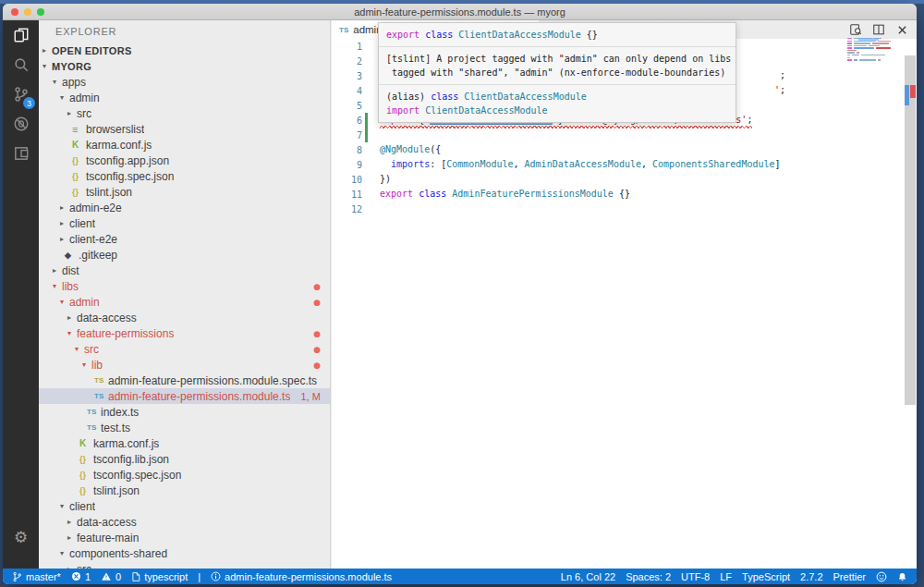 The height and width of the screenshot is (587, 924). What do you see at coordinates (617, 165) in the screenshot?
I see `code-line-9: 9 imports: [CommonModule, AdminDataAcces…` at bounding box center [617, 165].